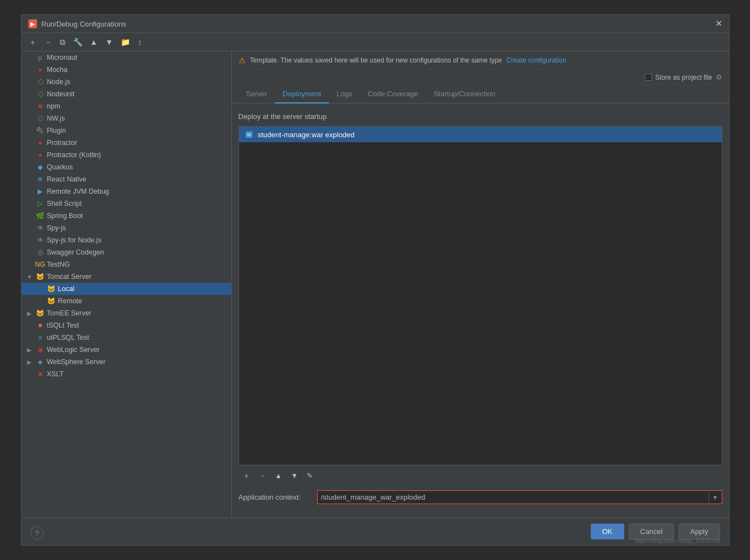 The image size is (750, 560). Describe the element at coordinates (513, 497) in the screenshot. I see `app-context-input` at that location.